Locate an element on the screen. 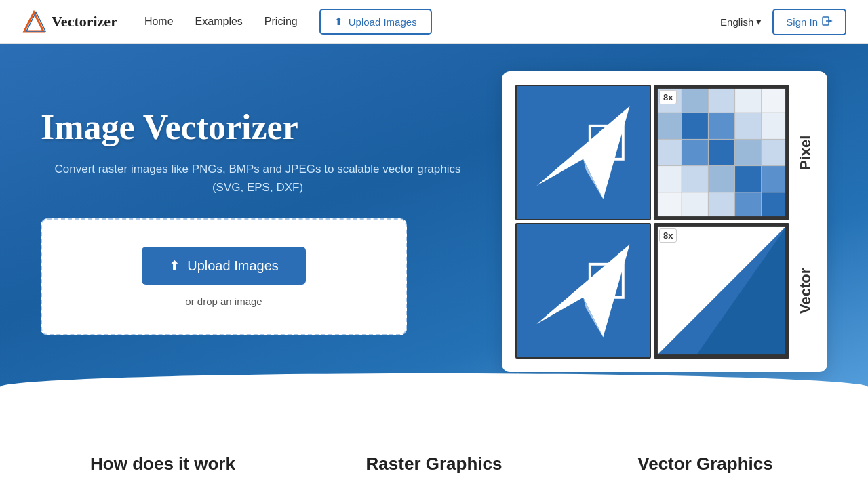  nav-home: Home is located at coordinates (159, 22).